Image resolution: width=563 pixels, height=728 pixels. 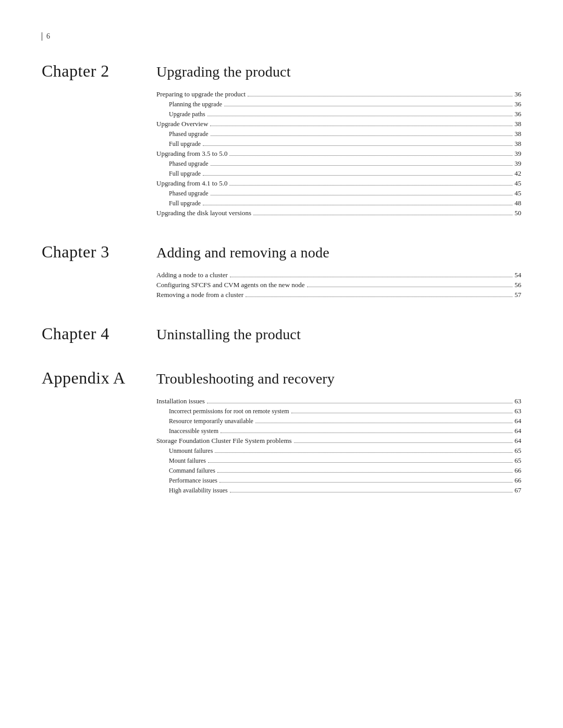 What do you see at coordinates (339, 124) in the screenshot?
I see `toc-entry: Upgrade Overview38` at bounding box center [339, 124].